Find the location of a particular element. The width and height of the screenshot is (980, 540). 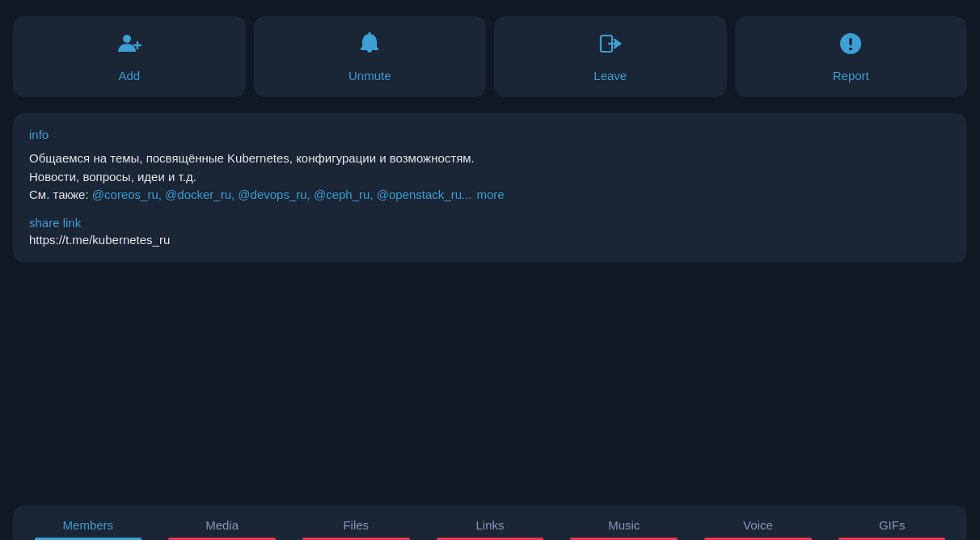

info-text-line1: Общаемся на темы, посвящённые Kubernetes… is located at coordinates (252, 158).